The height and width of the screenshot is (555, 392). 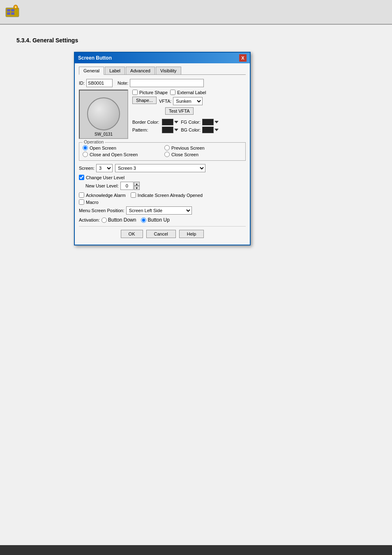 I want to click on new-user-level-row: New User Level: ▲ ▼, so click(x=166, y=186).